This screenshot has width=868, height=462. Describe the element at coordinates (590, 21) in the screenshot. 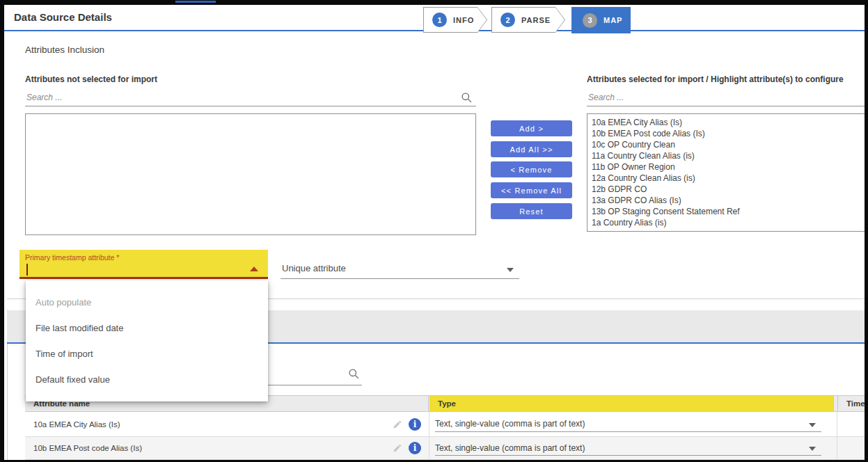

I see `step-number-badge: 3` at that location.